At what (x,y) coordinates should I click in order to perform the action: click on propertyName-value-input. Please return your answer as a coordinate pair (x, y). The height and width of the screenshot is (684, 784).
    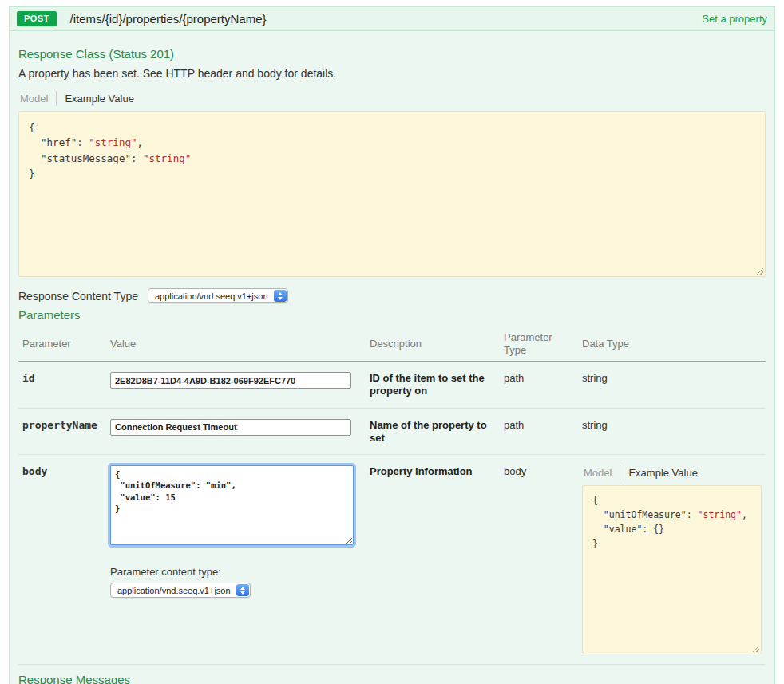
    Looking at the image, I should click on (231, 428).